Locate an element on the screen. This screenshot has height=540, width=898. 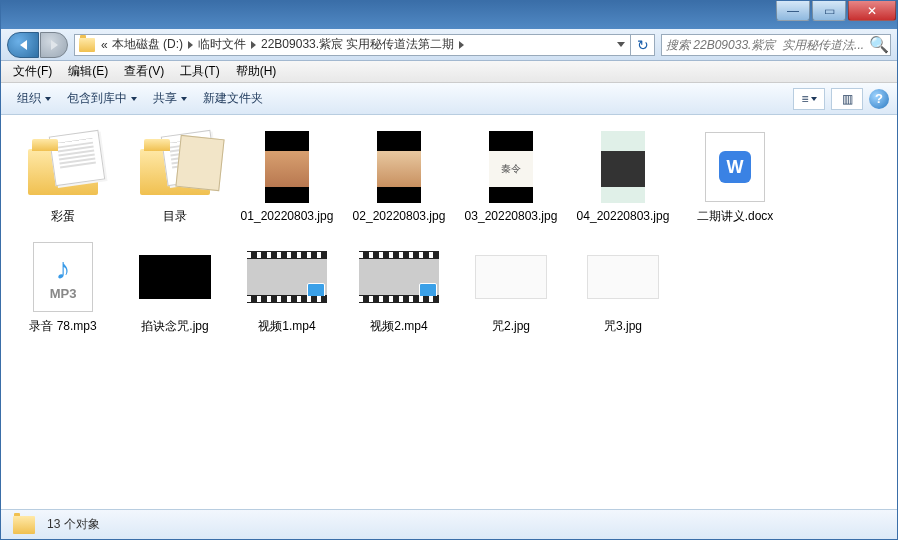
menu-view: 查看(V) is located at coordinates (144, 72).